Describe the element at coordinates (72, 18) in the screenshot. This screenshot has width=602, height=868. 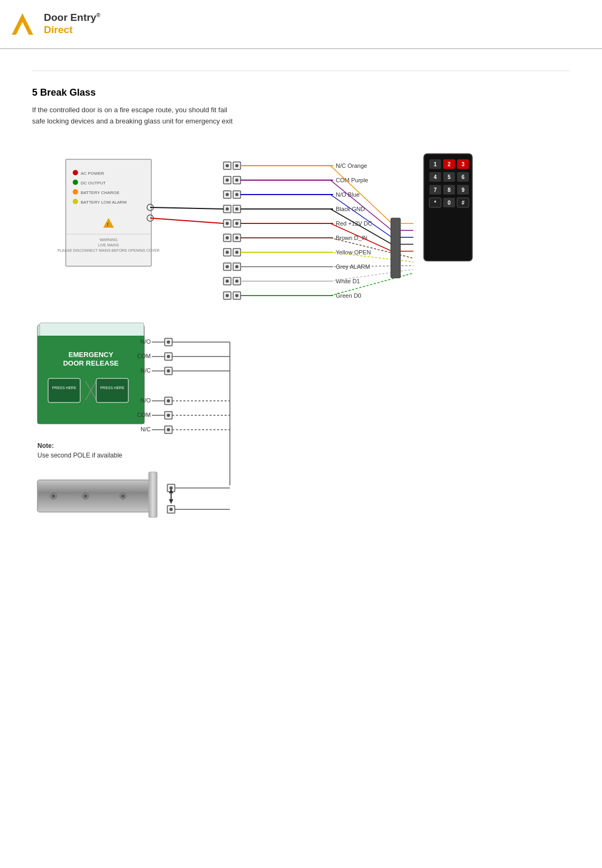
I see `logo-line1: Door Entry®` at that location.